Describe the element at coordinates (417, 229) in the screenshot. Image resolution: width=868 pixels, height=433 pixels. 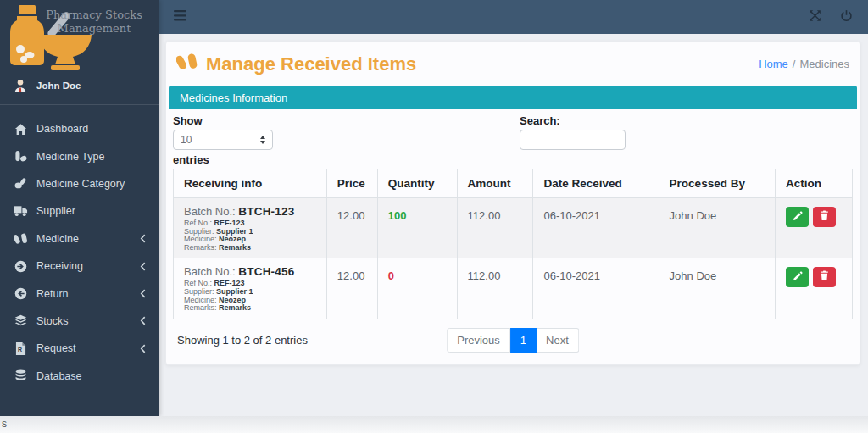
I see `quantity-cell: 100` at that location.